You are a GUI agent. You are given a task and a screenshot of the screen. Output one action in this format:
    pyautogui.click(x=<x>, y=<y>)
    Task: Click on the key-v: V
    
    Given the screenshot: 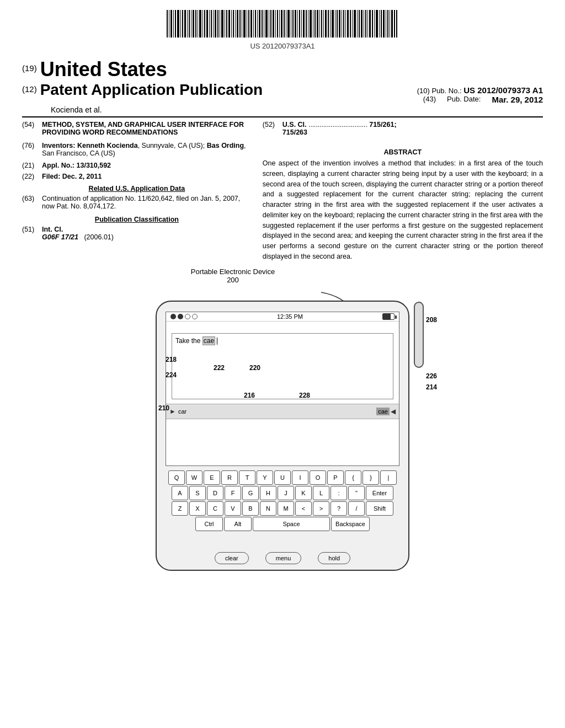 What is the action you would take?
    pyautogui.click(x=233, y=508)
    